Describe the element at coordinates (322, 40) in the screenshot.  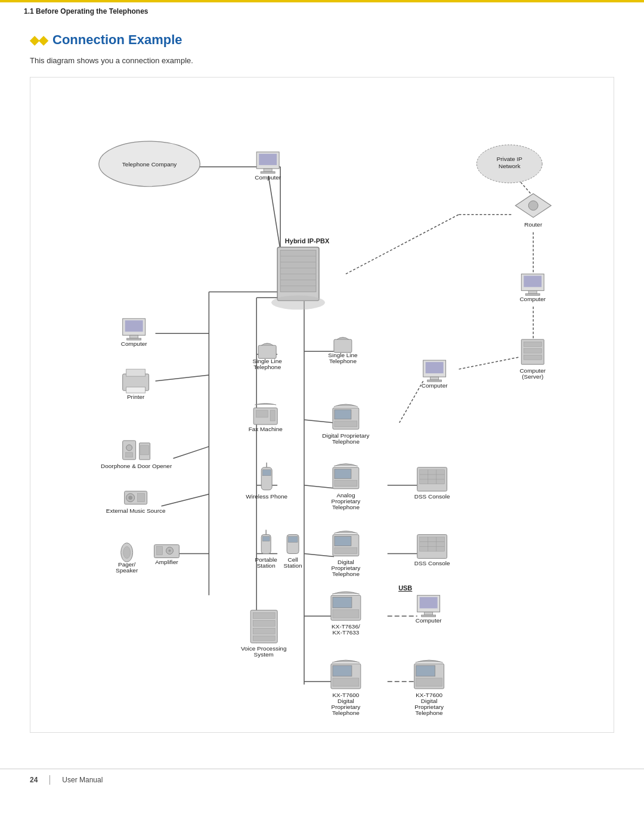
I see `section-title-block: ◆◆ Connection Example` at that location.